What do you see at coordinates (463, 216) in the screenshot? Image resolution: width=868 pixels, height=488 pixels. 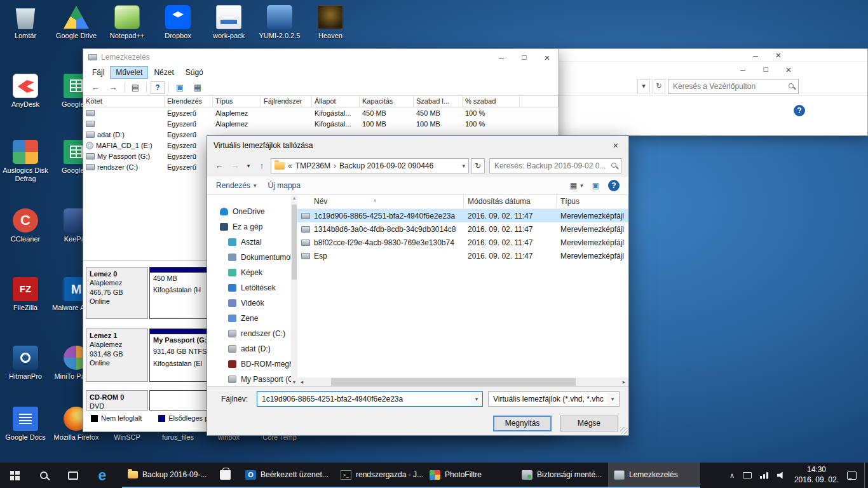 I see `file-row-selected: 1c19d906-8865-4251-bfa2-4940f6e2e23a 201…` at bounding box center [463, 216].